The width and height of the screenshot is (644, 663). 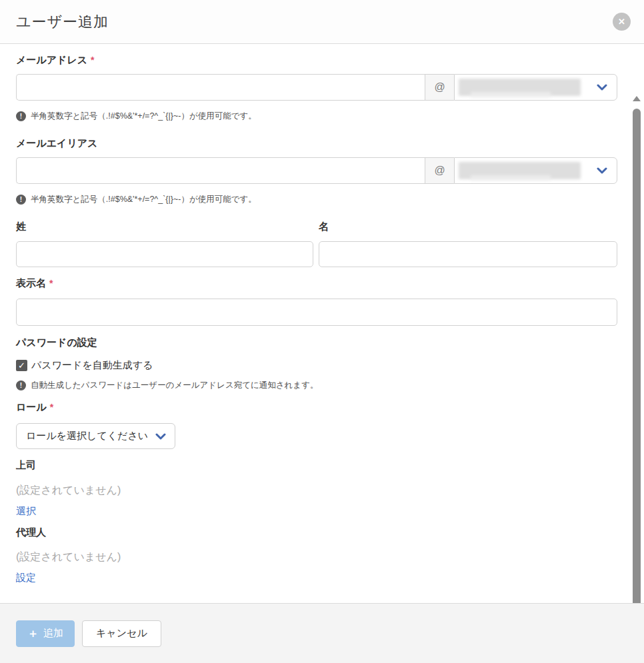 What do you see at coordinates (468, 227) in the screenshot?
I see `first-name-label: 名` at bounding box center [468, 227].